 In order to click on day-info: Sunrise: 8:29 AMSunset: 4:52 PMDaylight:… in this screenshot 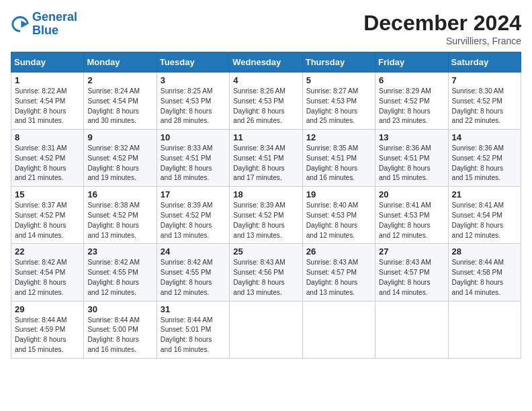, I will do `click(411, 106)`.